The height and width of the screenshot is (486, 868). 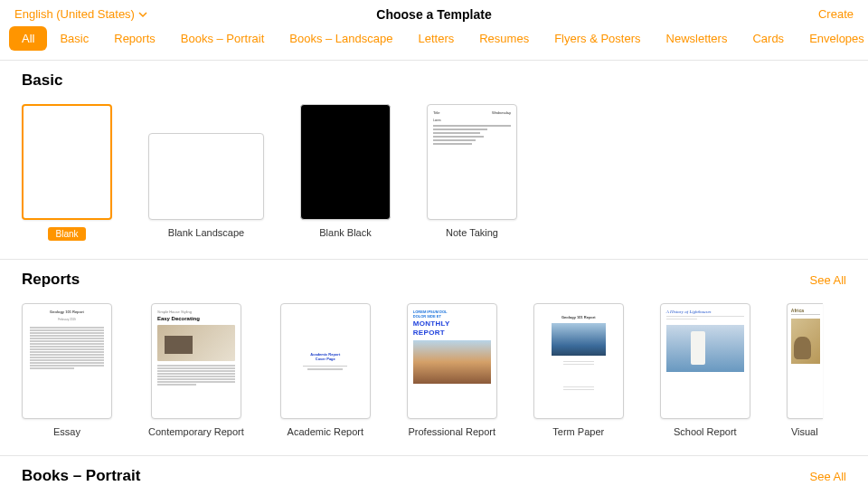 What do you see at coordinates (705, 370) in the screenshot?
I see `template-school-report: A History of Lighthouses School Report` at bounding box center [705, 370].